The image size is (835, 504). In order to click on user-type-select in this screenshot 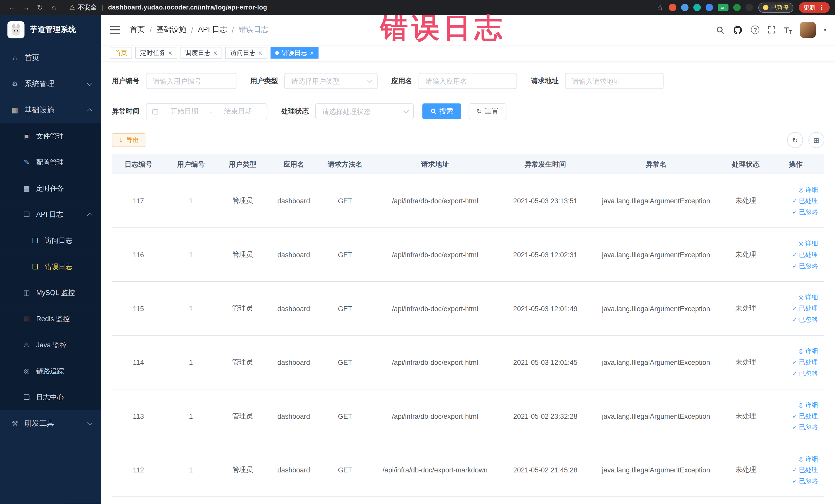, I will do `click(331, 81)`.